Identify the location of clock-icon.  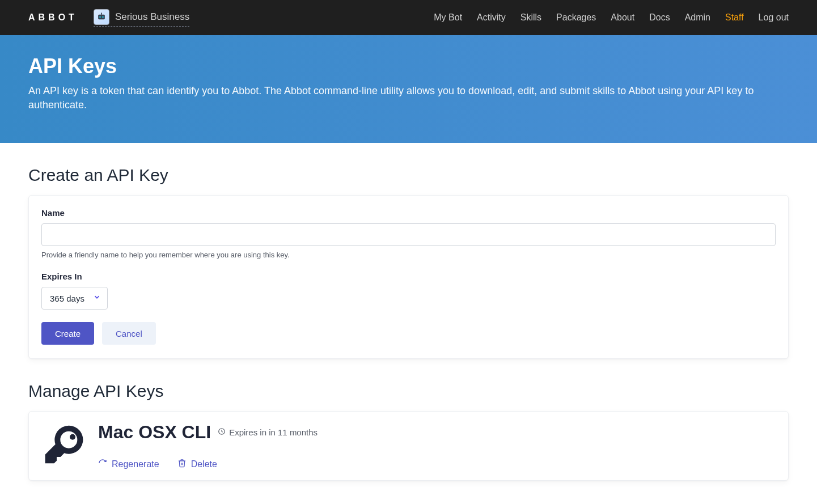
(222, 432).